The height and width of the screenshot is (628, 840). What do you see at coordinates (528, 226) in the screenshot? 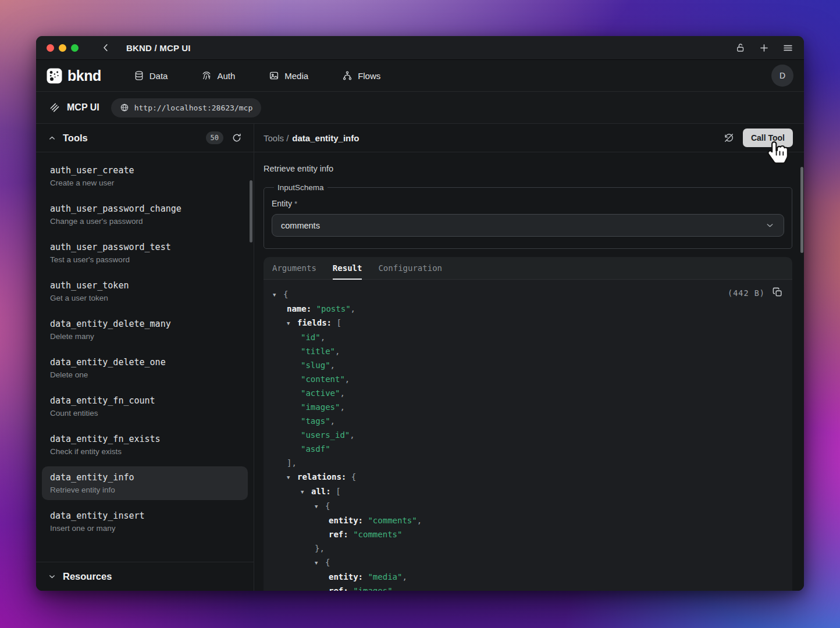
I see `entity-select: comments` at bounding box center [528, 226].